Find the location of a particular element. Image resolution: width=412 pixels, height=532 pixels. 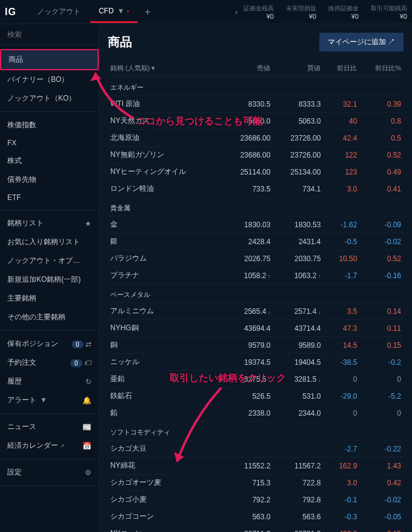

sidebar-item: 商品 is located at coordinates (50, 59).